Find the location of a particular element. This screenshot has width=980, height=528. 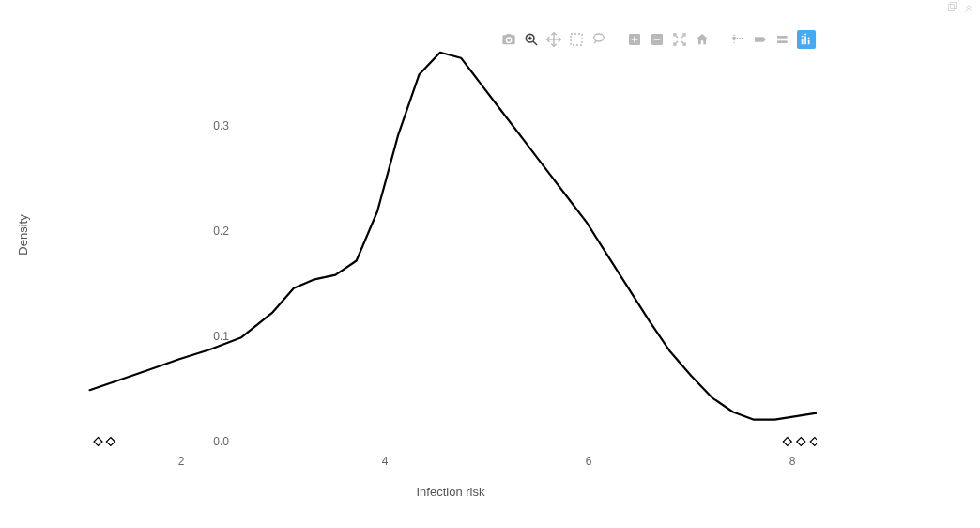

autoscale-icon is located at coordinates (680, 39).